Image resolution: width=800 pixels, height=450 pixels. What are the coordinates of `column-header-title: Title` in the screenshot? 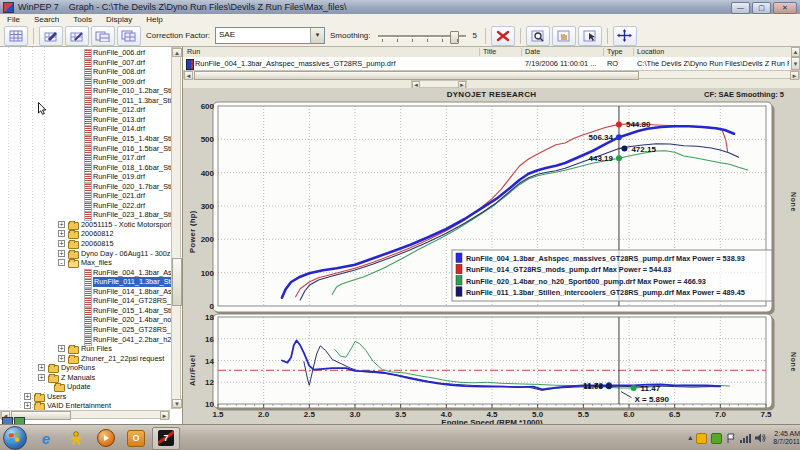 It's located at (490, 52).